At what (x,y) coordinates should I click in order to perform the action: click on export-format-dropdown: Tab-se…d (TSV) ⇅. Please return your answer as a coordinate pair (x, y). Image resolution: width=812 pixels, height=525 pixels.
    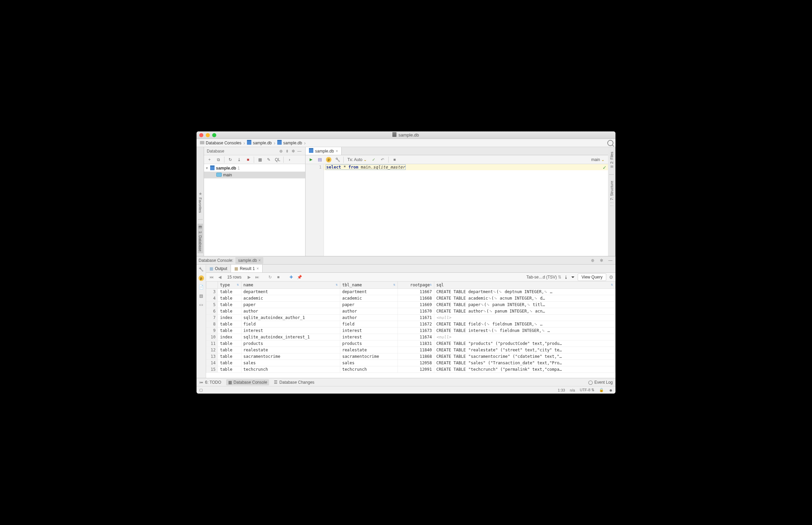
    Looking at the image, I should click on (544, 277).